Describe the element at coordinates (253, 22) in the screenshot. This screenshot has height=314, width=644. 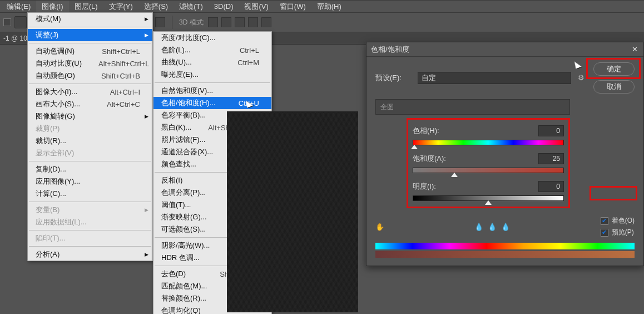
I see `3d-slide-icon` at that location.